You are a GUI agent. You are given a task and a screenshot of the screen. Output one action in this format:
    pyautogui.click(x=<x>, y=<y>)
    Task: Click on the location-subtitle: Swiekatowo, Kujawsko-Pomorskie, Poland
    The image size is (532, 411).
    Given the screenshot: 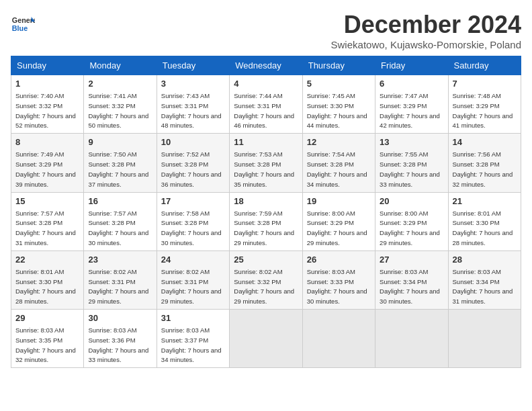 What is the action you would take?
    pyautogui.click(x=426, y=44)
    